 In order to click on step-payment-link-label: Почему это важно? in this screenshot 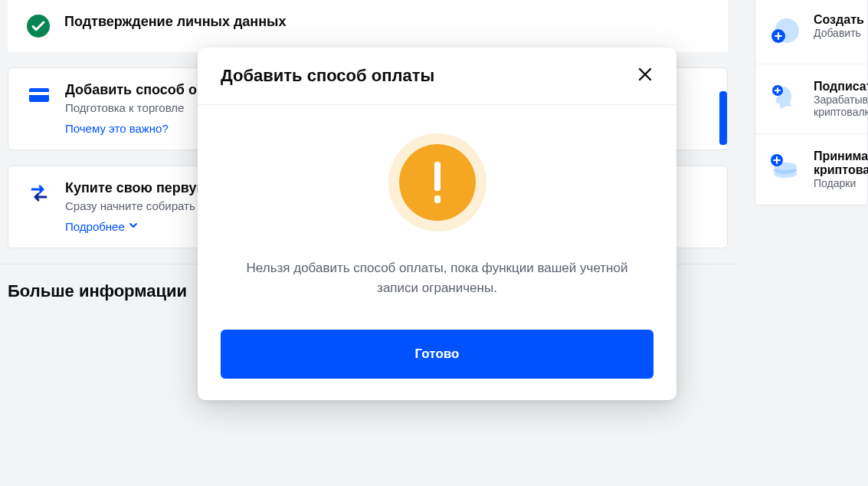, I will do `click(116, 129)`.